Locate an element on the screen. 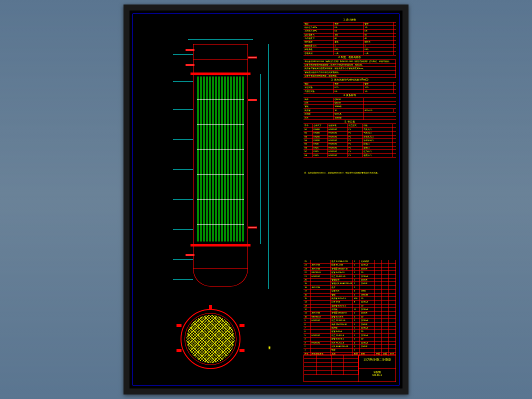 The image size is (532, 399). section-2-header: 2. 制造、检验与验收 is located at coordinates (350, 58).